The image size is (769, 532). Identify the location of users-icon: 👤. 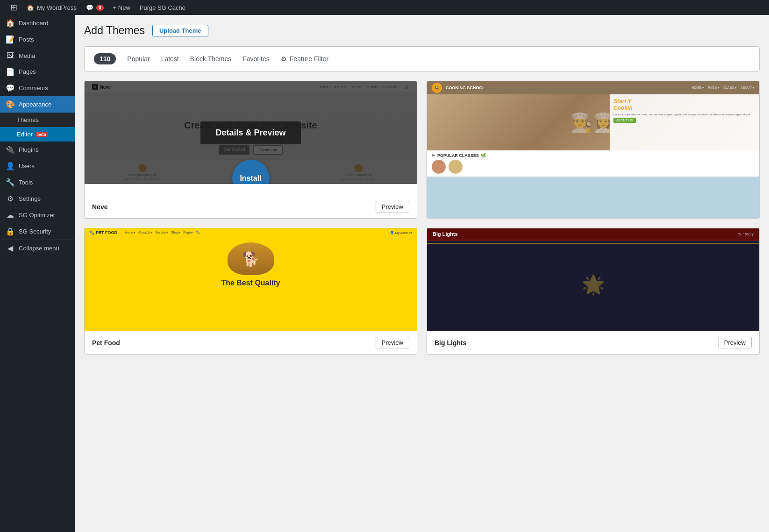
(10, 166).